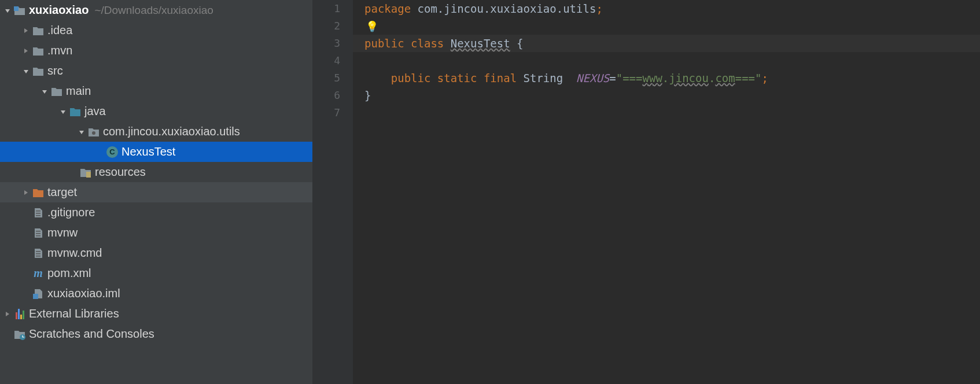 Image resolution: width=980 pixels, height=384 pixels. I want to click on keyword-package: package, so click(391, 9).